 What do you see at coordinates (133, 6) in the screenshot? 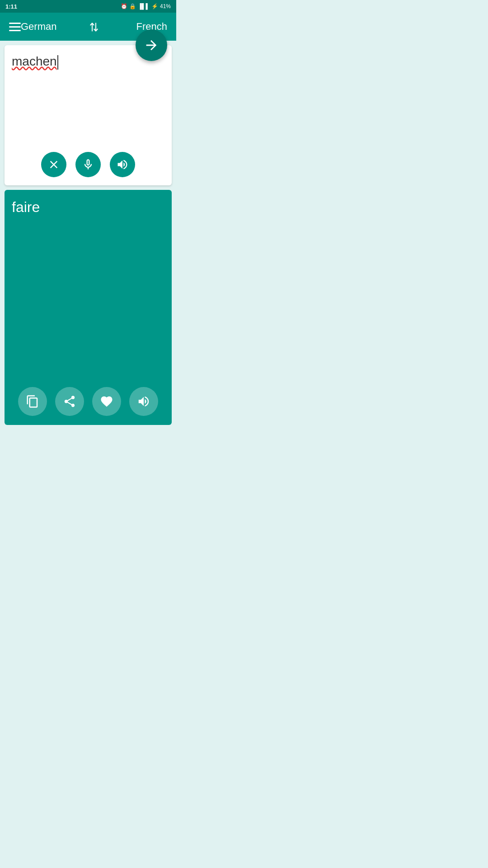
I see `sim-icon: 🔒` at bounding box center [133, 6].